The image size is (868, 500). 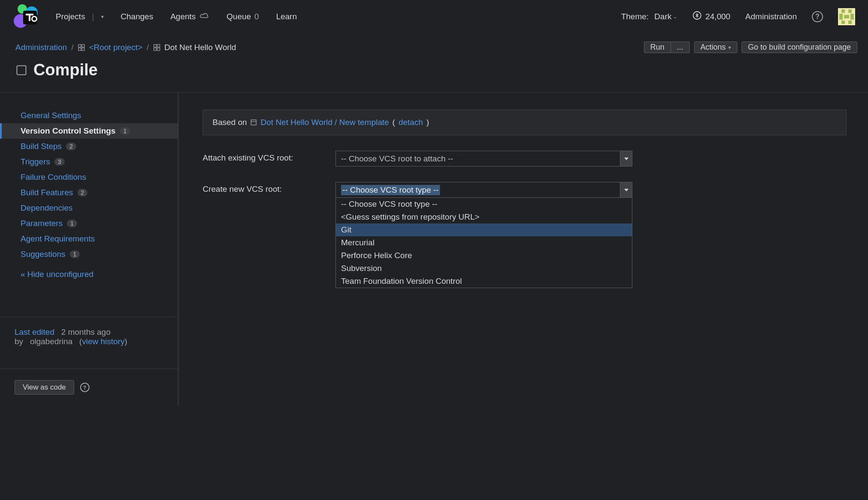 What do you see at coordinates (35, 162) in the screenshot?
I see `sidebar-item-label: Triggers` at bounding box center [35, 162].